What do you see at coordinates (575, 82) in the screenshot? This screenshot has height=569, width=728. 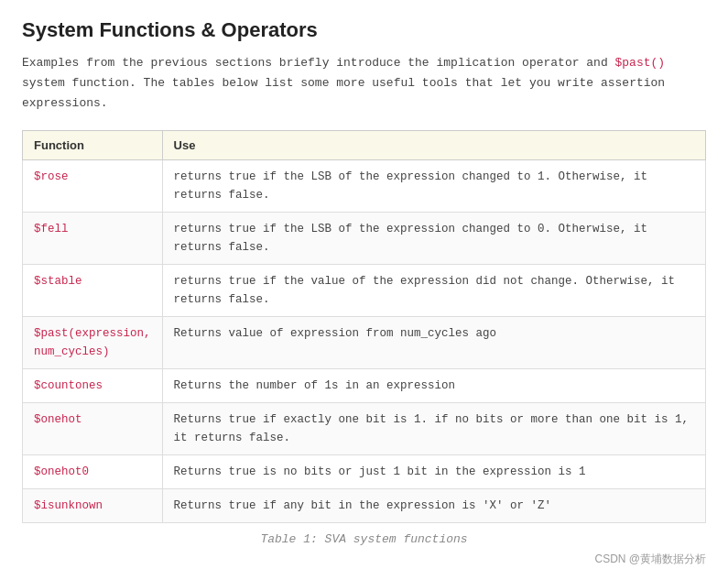 I see `code-inline-write: write` at bounding box center [575, 82].